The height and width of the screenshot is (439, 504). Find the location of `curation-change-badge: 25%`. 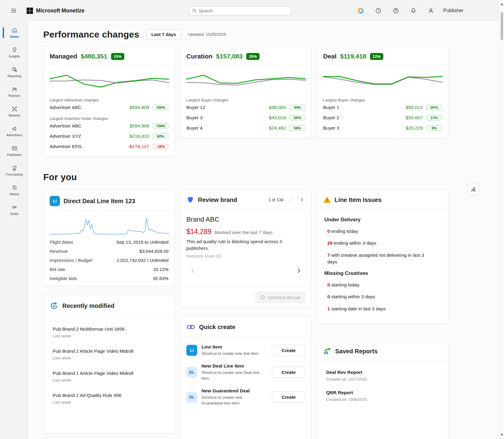

curation-change-badge: 25% is located at coordinates (253, 56).